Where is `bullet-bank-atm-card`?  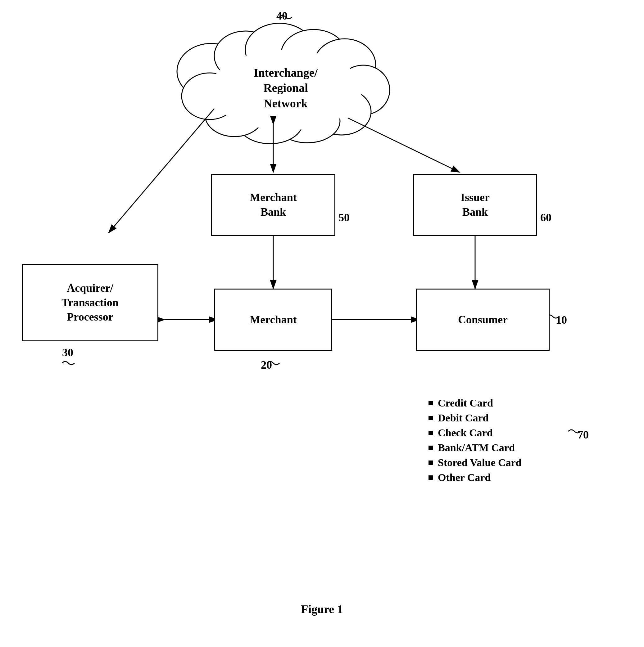
bullet-bank-atm-card is located at coordinates (431, 448).